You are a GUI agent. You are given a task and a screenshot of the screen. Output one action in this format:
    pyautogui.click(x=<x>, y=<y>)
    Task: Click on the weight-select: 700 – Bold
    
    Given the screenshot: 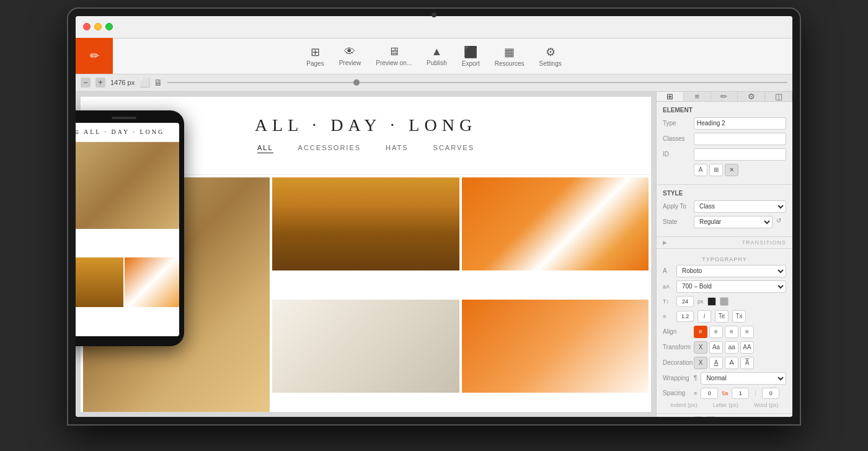 What is the action you would take?
    pyautogui.click(x=732, y=287)
    